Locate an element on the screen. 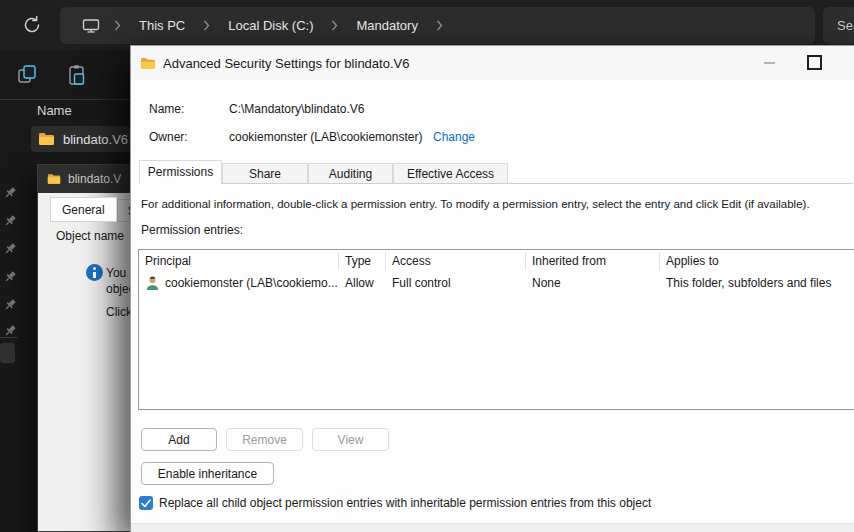  checkbox-checked is located at coordinates (146, 503).